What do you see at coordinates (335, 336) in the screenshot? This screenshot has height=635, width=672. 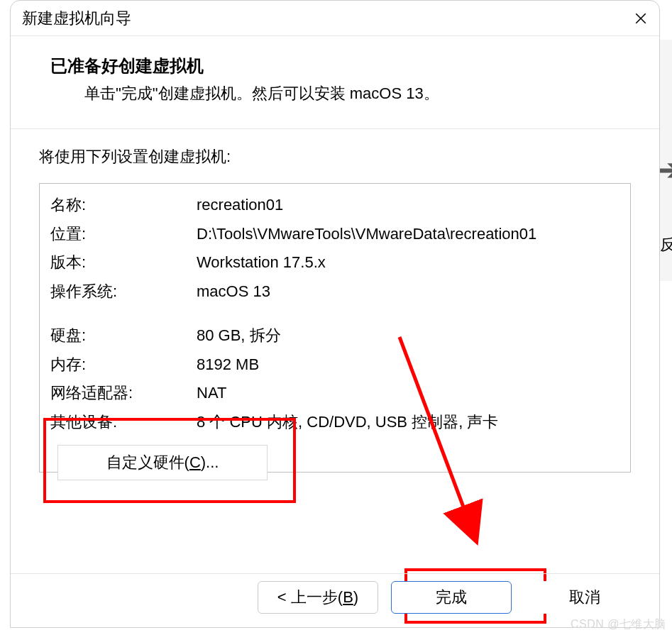 I see `table-row: 硬盘: 80 GB, 拆分` at bounding box center [335, 336].